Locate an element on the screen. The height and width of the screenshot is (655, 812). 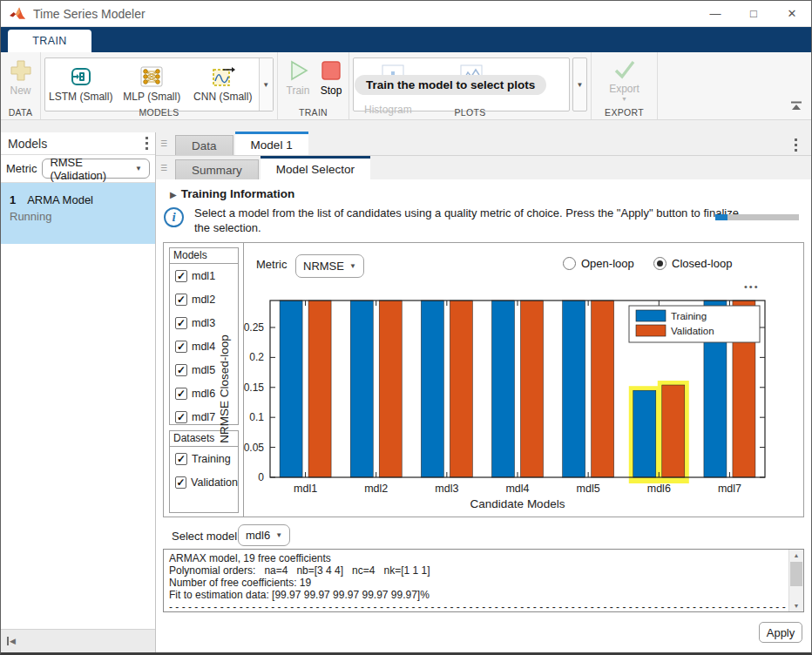
ribbon-toolbar: New DATA LSTM (Small) is located at coordinates (406, 86).